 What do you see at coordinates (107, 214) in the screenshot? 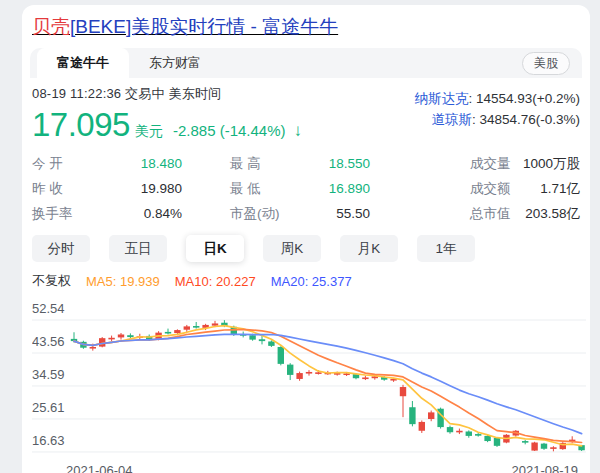
I see `stat-item: 换手率0.84%` at bounding box center [107, 214].